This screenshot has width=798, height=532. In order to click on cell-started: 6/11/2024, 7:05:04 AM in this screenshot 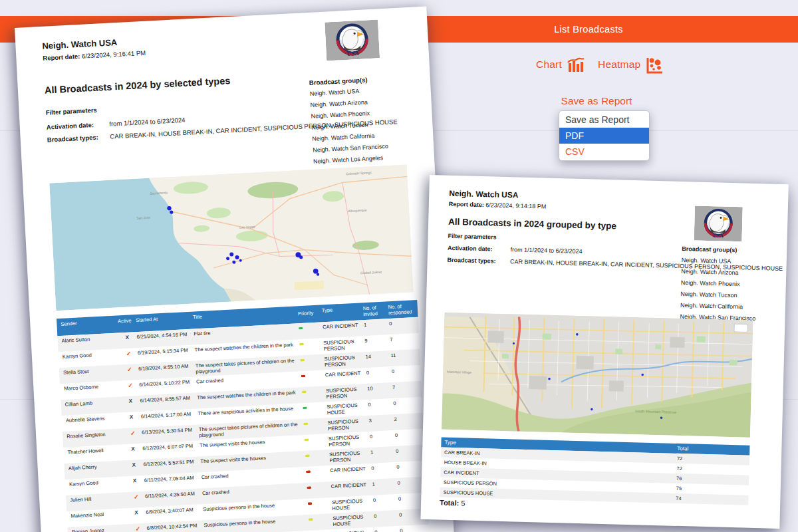, I will do `click(173, 479)`.